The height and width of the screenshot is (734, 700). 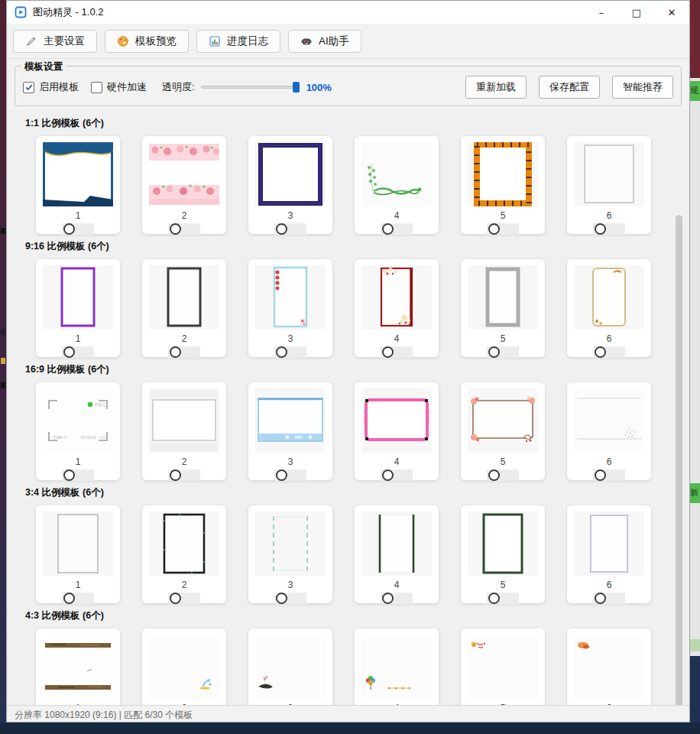 I want to click on maximize-button: □, so click(x=637, y=12).